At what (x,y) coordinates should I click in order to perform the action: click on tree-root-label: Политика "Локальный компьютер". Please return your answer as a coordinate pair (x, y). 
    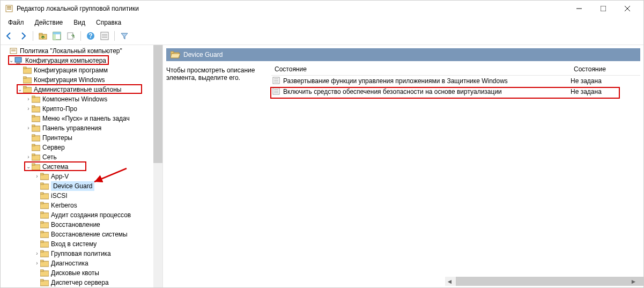
    Looking at the image, I should click on (71, 51).